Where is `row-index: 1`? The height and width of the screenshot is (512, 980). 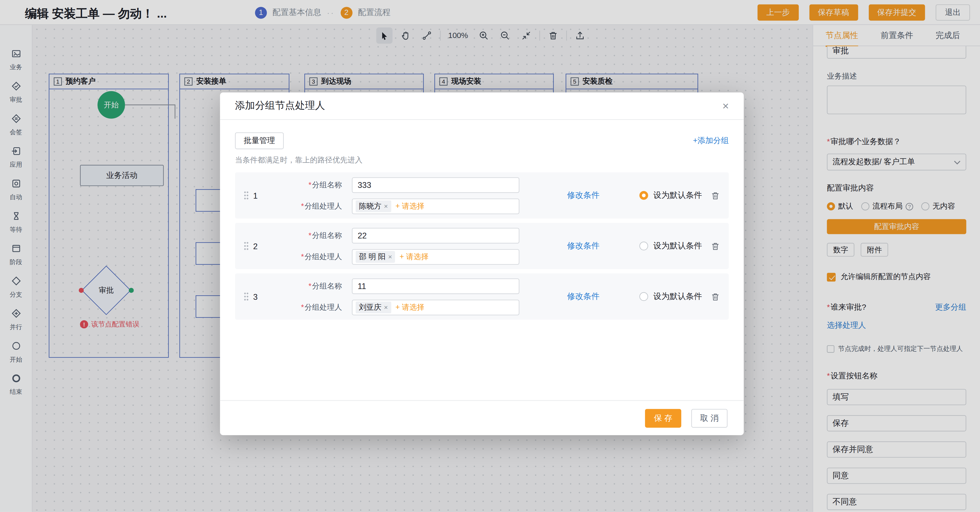 row-index: 1 is located at coordinates (255, 195).